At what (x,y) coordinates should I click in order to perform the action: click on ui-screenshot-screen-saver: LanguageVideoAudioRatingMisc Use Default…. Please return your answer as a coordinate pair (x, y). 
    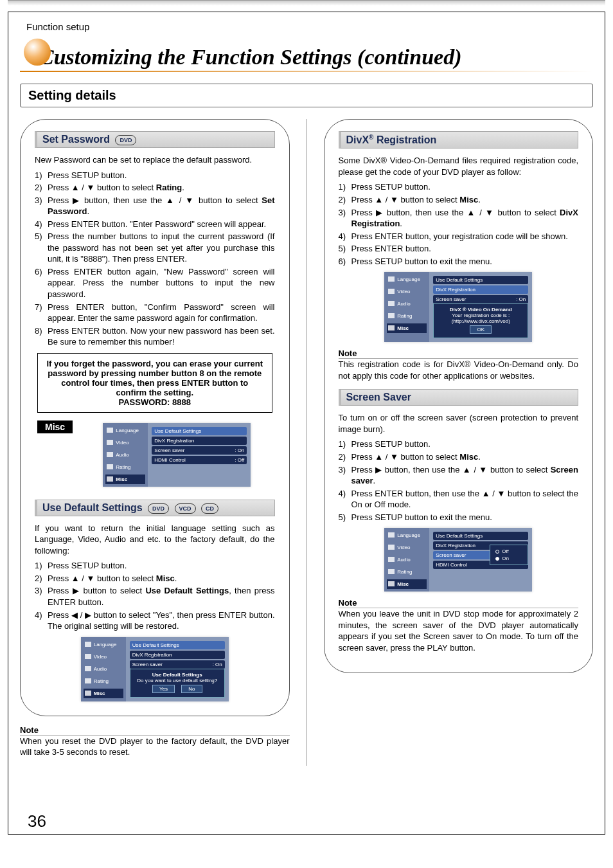
    Looking at the image, I should click on (458, 559).